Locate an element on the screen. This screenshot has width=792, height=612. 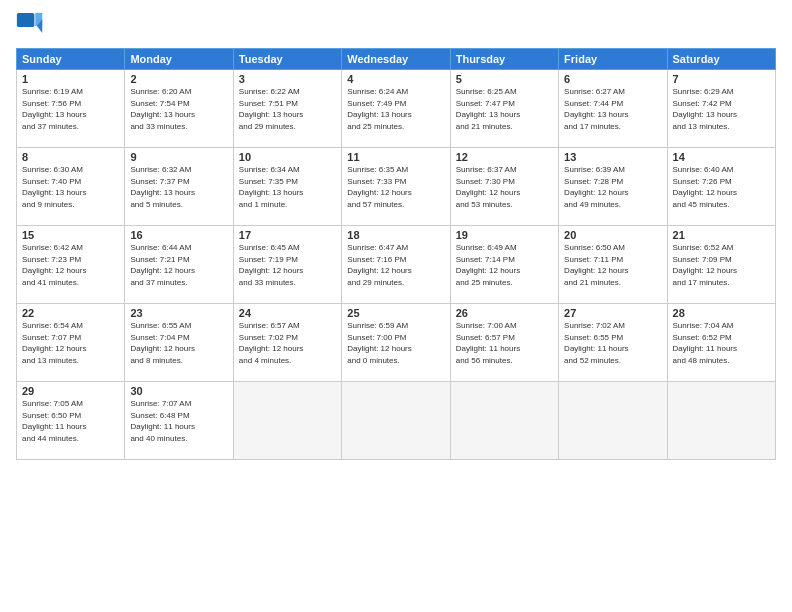
day-number: 16 is located at coordinates (178, 235).